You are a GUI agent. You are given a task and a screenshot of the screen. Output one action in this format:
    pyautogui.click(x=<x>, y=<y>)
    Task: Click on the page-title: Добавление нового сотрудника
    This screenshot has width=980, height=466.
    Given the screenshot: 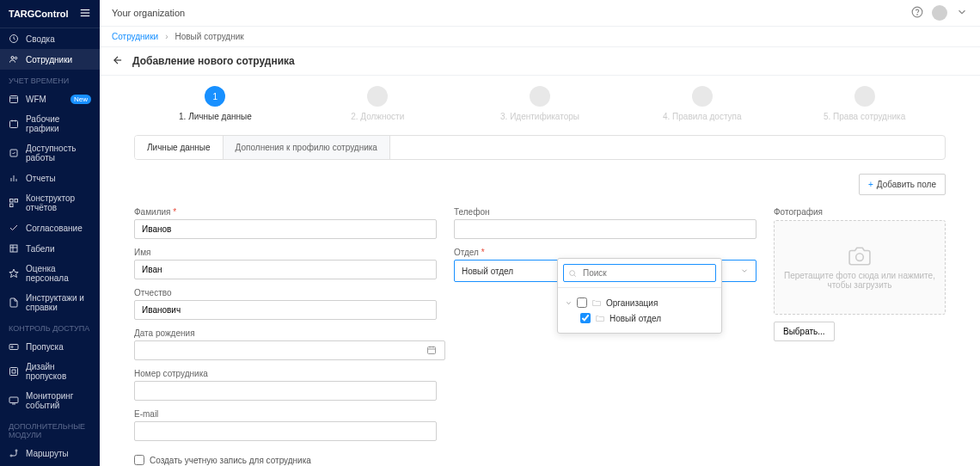 What is the action you would take?
    pyautogui.click(x=213, y=61)
    